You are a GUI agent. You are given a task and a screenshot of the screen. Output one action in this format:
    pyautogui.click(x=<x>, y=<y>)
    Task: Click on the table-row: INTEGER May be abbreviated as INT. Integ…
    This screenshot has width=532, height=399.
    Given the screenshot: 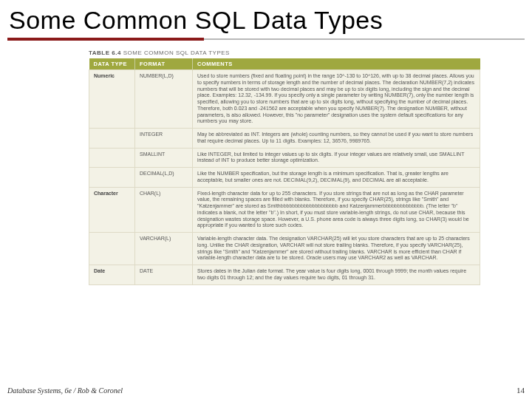 What is the action you would take?
    pyautogui.click(x=285, y=139)
    